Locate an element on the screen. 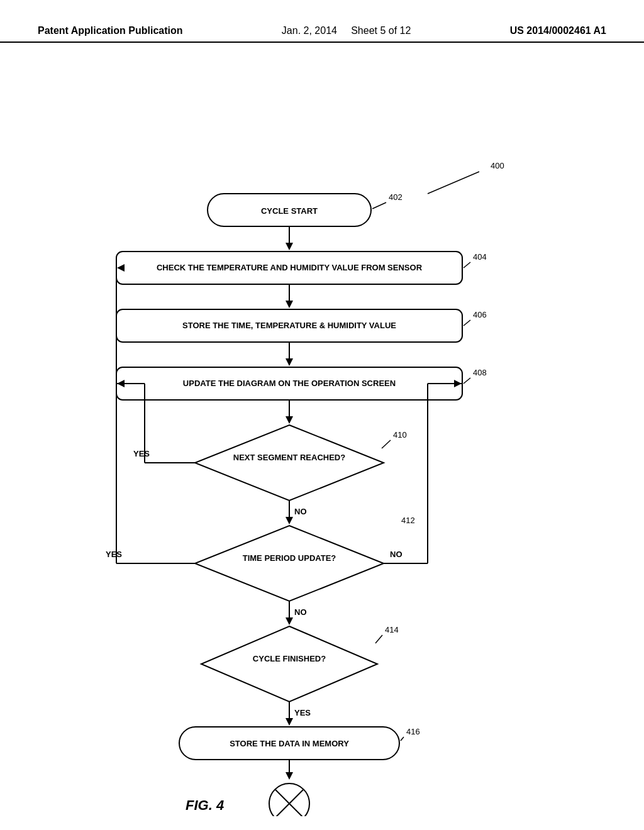 The height and width of the screenshot is (830, 644). ref-412: 412 is located at coordinates (408, 521).